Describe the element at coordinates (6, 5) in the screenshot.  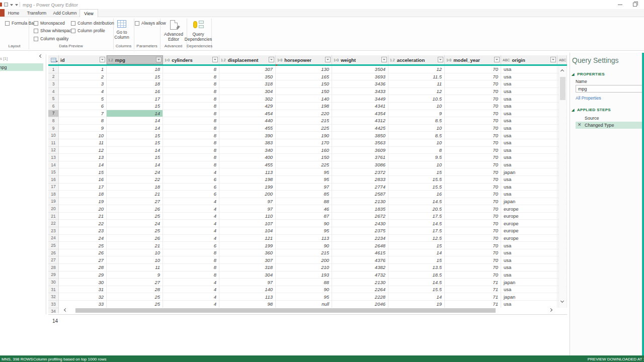
I see `save-icon` at that location.